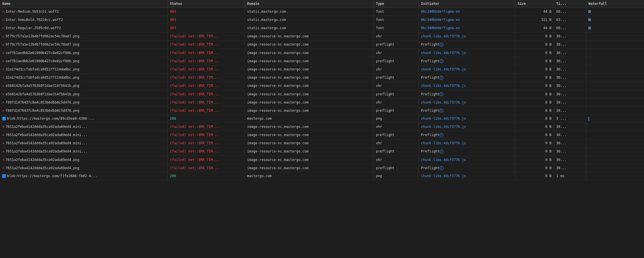 This screenshot has width=644, height=258. What do you see at coordinates (84, 86) in the screenshot?
I see `name-cell: ✕e568142bfa4a576360f2dae314f5641b.png` at bounding box center [84, 86].